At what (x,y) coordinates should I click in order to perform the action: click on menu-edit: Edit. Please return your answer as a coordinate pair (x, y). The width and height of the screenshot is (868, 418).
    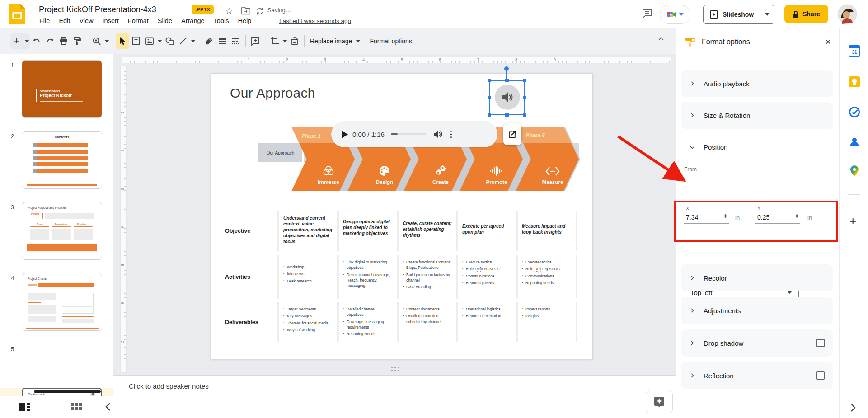
    Looking at the image, I should click on (64, 21).